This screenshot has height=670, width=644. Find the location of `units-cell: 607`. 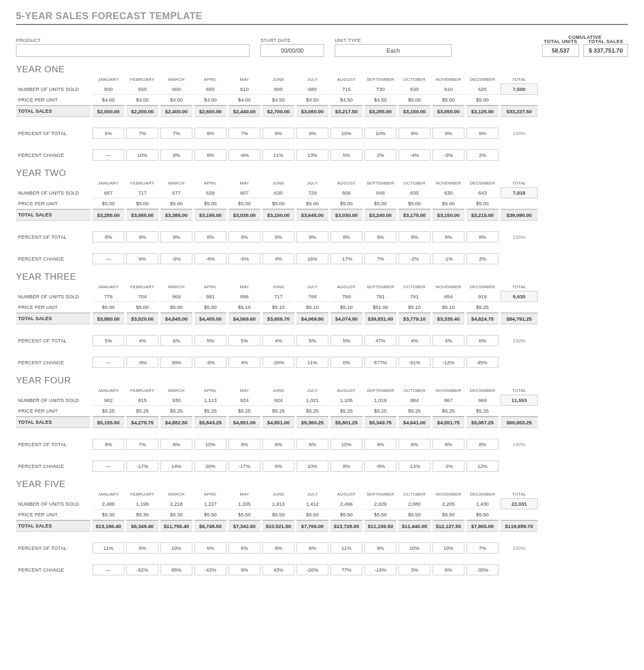

units-cell: 607 is located at coordinates (244, 192).